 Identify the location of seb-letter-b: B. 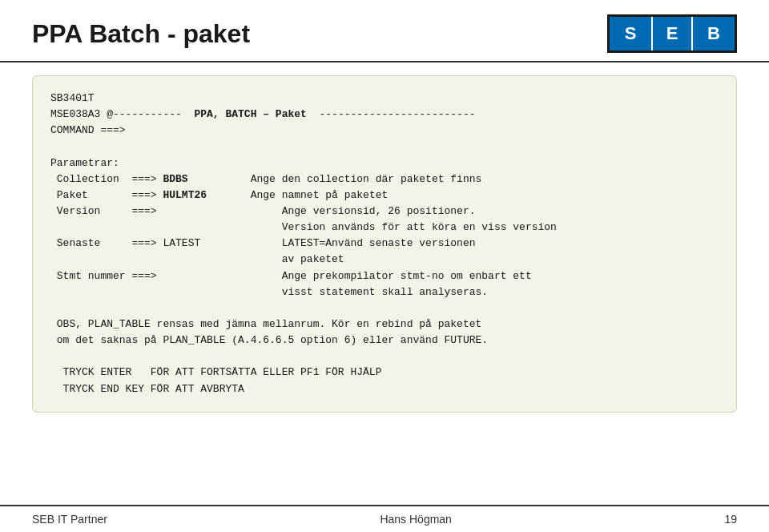
(714, 34).